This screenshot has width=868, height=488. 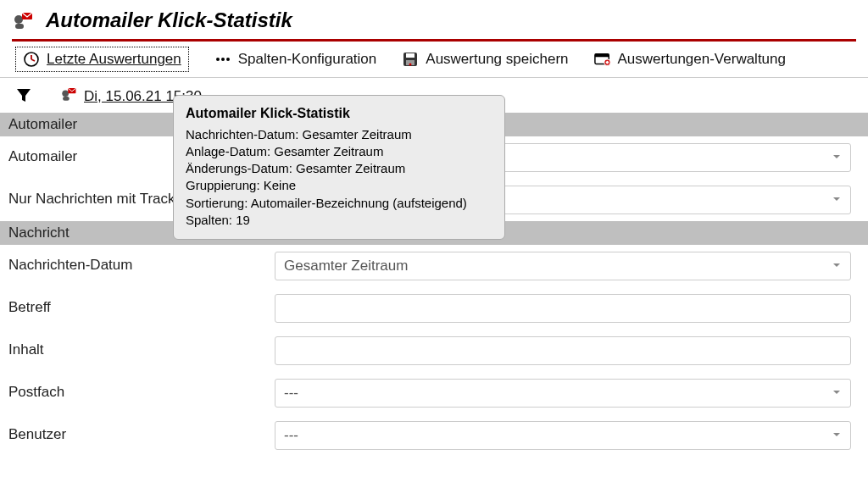 What do you see at coordinates (563, 435) in the screenshot?
I see `user-select: ---` at bounding box center [563, 435].